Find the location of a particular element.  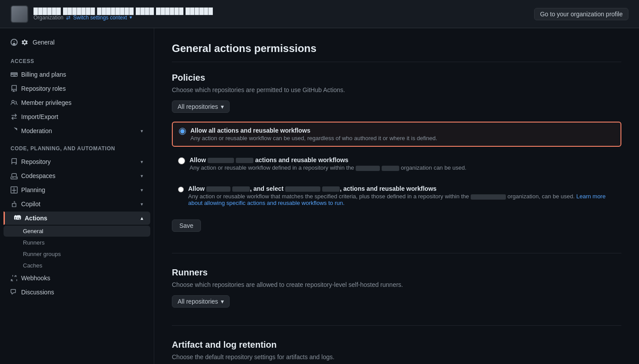

shield-icon is located at coordinates (14, 131).